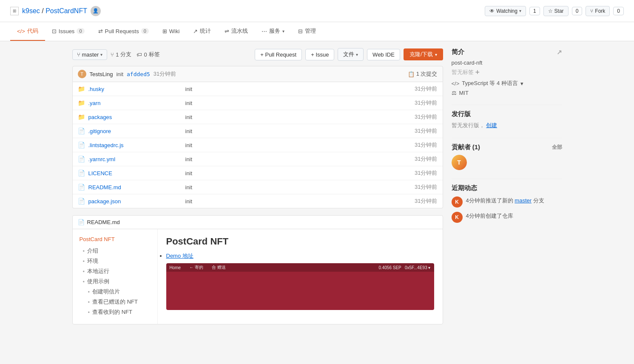 The image size is (634, 364). I want to click on repo-icon: ⊞, so click(14, 11).